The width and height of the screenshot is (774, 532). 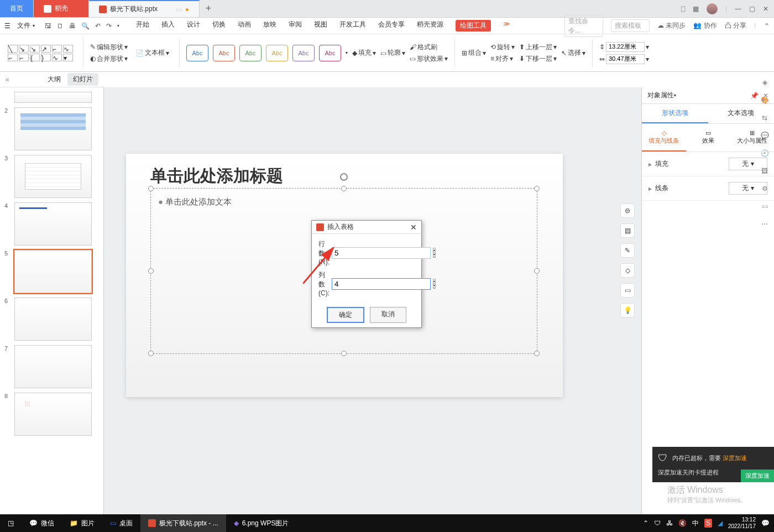 I want to click on style-preset-4: Abc, so click(x=277, y=53).